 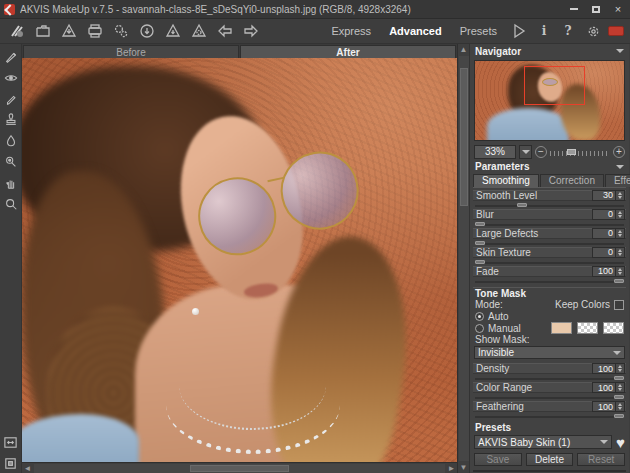 I want to click on large-defects-slider, so click(x=550, y=242).